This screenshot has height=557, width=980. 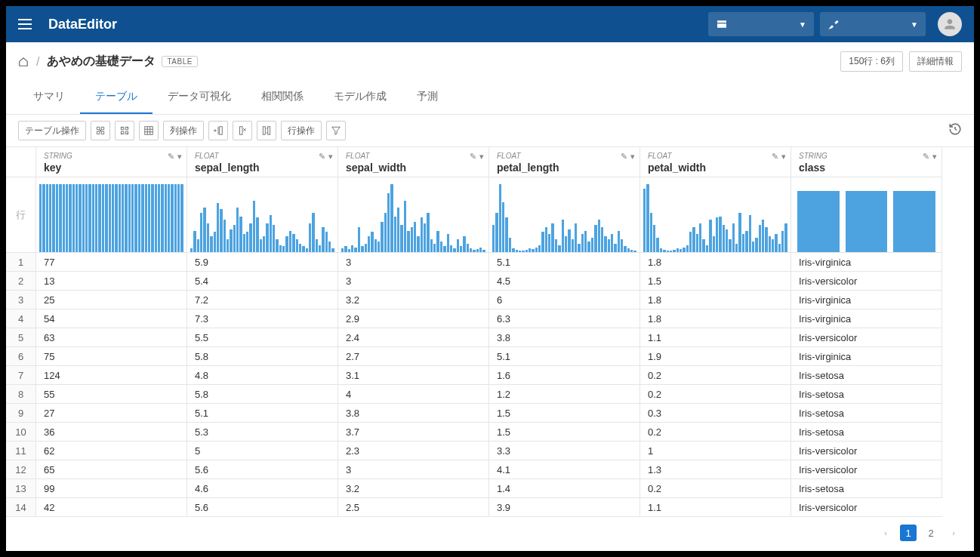 I want to click on row-number: 12, so click(x=21, y=469).